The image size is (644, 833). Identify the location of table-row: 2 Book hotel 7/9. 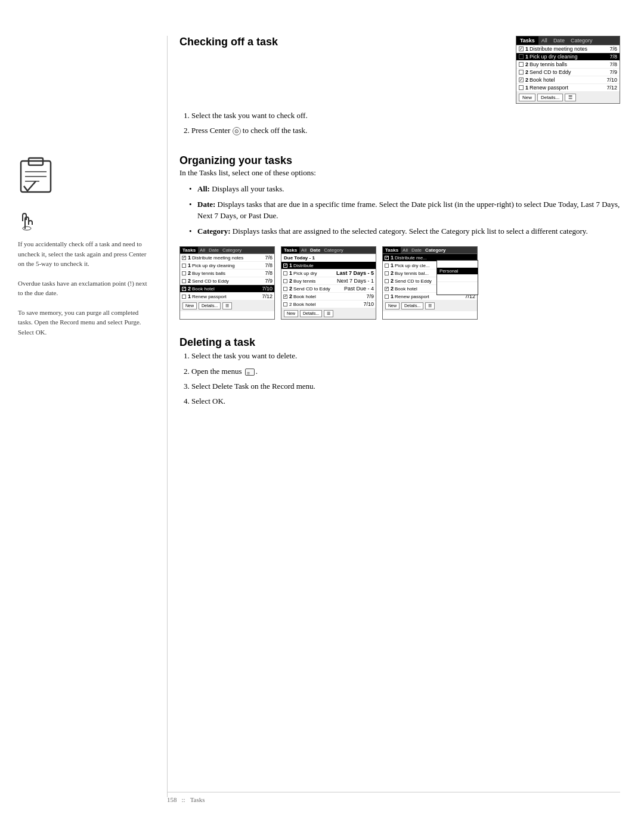
(329, 297).